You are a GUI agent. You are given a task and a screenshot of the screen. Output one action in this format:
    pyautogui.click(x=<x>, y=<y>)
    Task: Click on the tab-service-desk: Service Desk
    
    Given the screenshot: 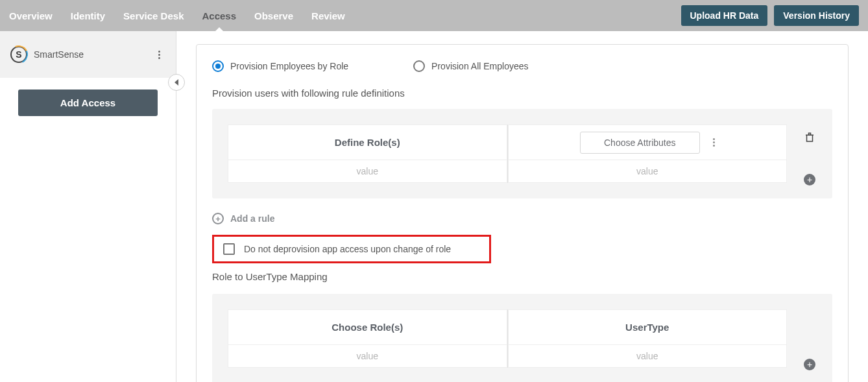 What is the action you would take?
    pyautogui.click(x=153, y=16)
    